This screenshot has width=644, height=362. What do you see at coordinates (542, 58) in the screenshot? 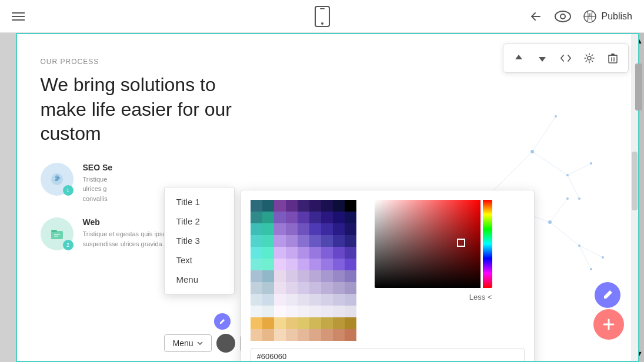
I see `move-down-button` at bounding box center [542, 58].